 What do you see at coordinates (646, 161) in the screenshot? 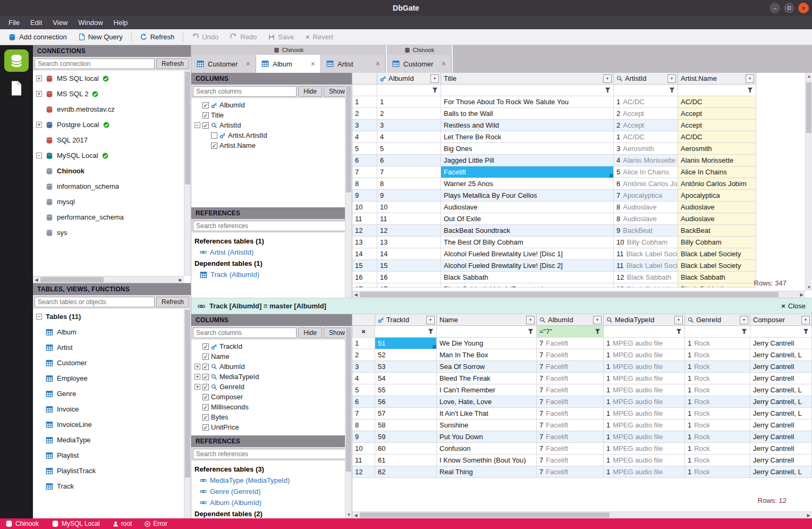
I see `cell-artistid: 4Alanis Morissette` at bounding box center [646, 161].